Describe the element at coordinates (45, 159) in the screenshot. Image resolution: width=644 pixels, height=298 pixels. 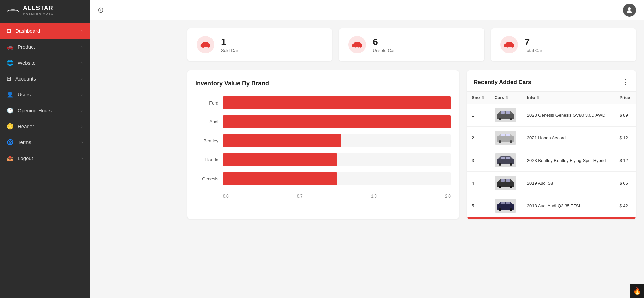
I see `sidebar-nav: ⊞ Dashboard › 🚗 Product › 🌐 Website › ⊞ …` at that location.